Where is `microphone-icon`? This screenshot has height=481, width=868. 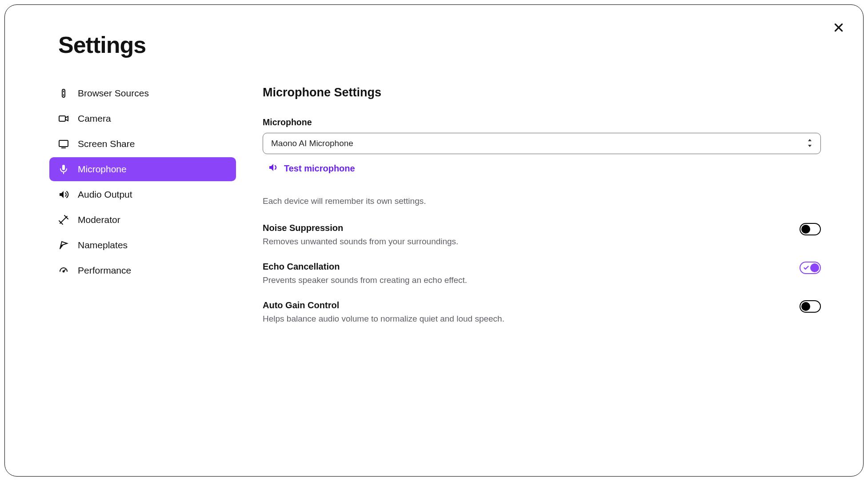 microphone-icon is located at coordinates (64, 169).